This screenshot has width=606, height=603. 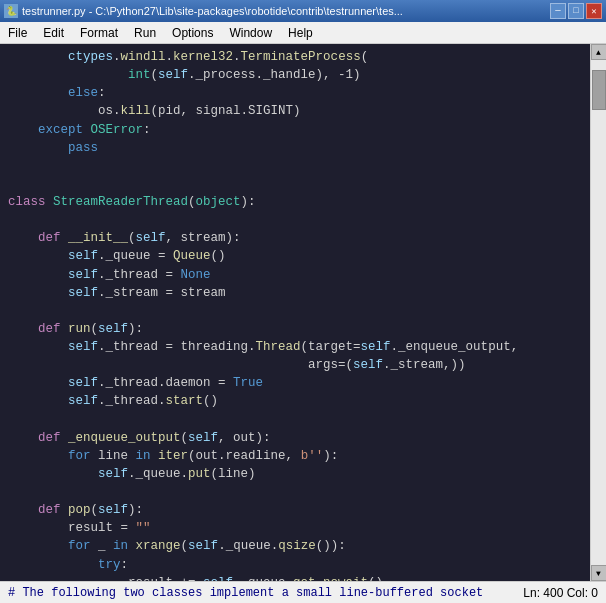 I want to click on menu-options: Options, so click(x=192, y=32).